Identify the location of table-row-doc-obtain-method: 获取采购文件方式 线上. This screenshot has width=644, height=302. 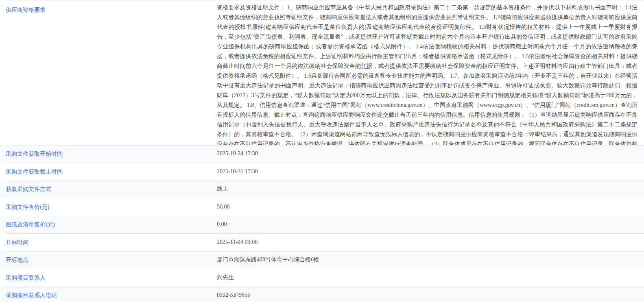
(322, 189).